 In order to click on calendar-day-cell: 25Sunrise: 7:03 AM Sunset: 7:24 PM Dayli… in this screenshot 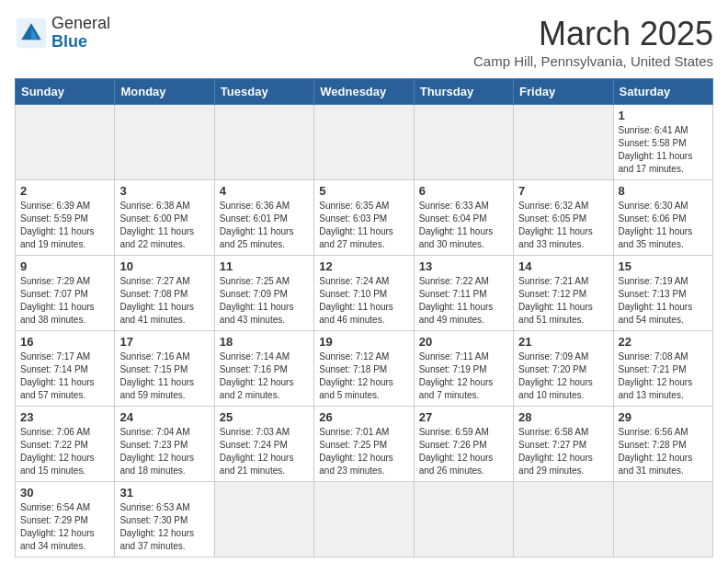, I will do `click(264, 444)`.